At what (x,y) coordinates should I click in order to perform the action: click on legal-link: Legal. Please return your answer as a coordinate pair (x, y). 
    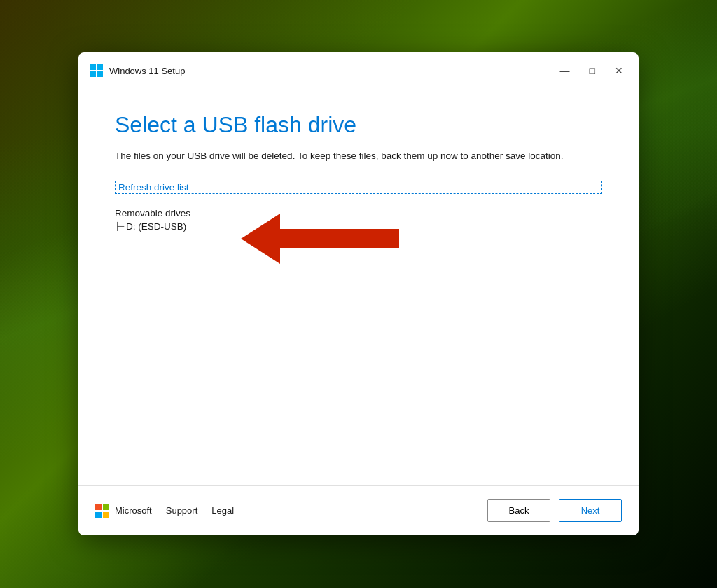
    Looking at the image, I should click on (223, 511).